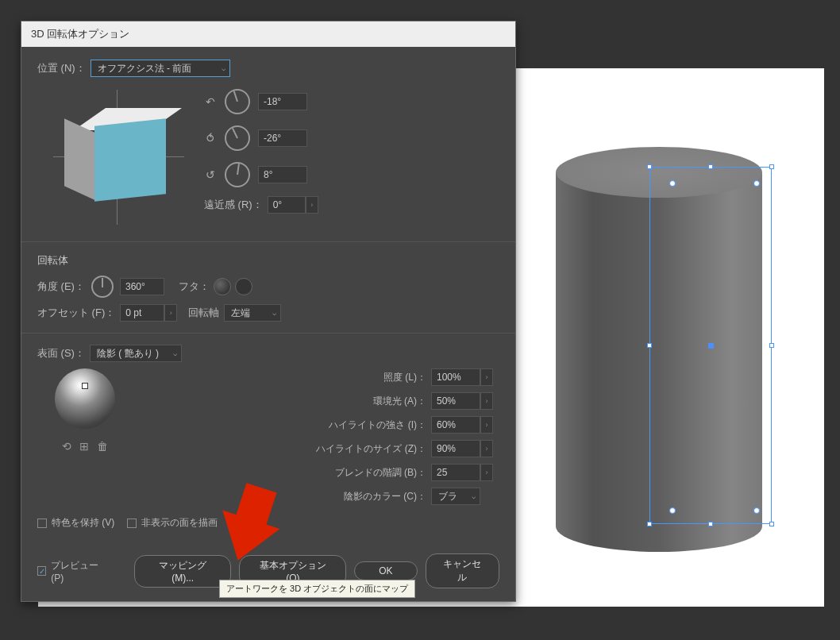 The height and width of the screenshot is (640, 840). What do you see at coordinates (312, 205) in the screenshot?
I see `perspective-stepper: ›` at bounding box center [312, 205].